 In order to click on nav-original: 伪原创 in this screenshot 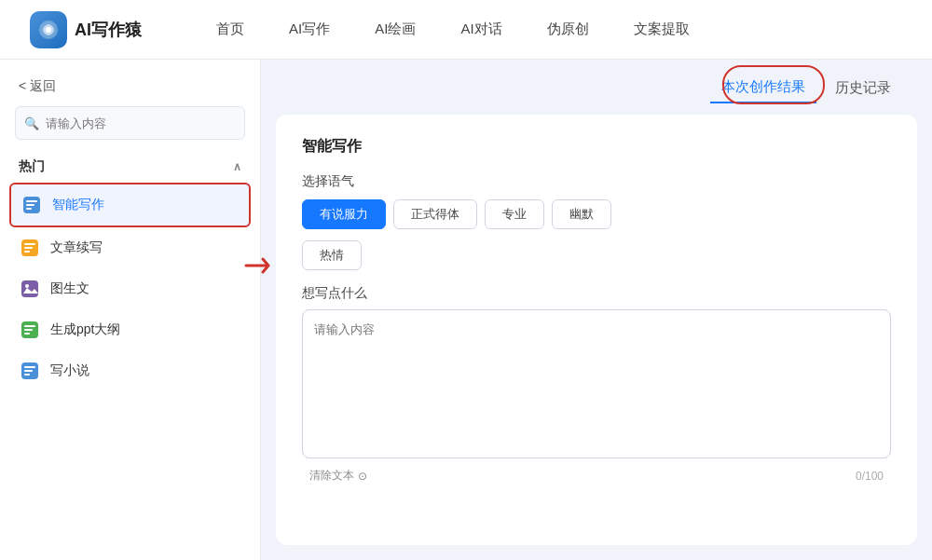, I will do `click(569, 30)`.